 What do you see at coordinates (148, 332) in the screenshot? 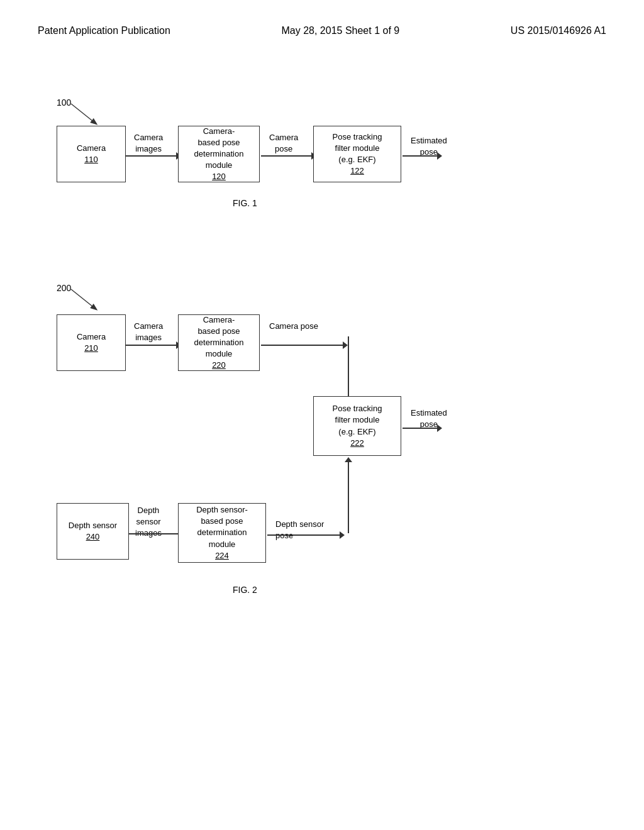
I see `fig2-camera-images-label: Camera images` at bounding box center [148, 332].